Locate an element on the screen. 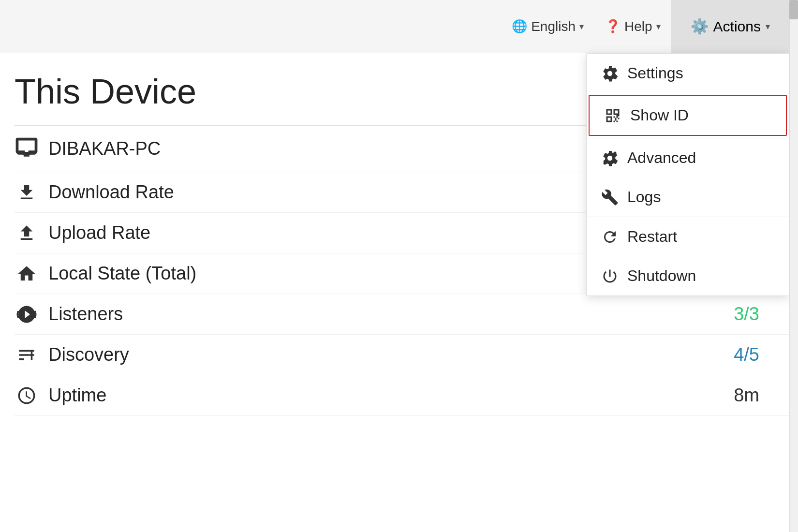 The image size is (798, 532). uptime-row: Uptime 8m is located at coordinates (406, 396).